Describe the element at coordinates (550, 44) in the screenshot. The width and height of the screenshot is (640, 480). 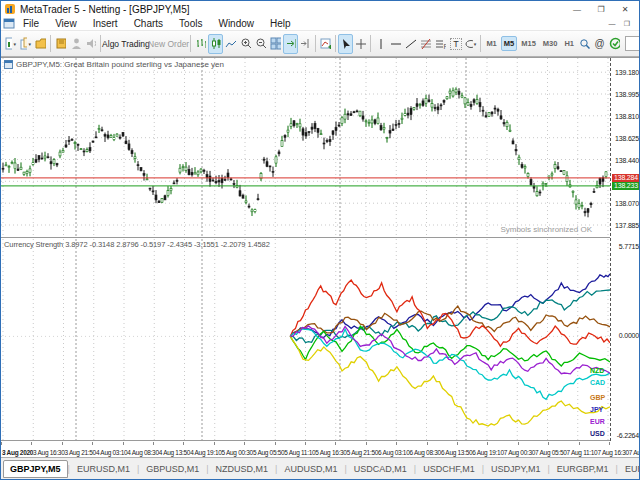
I see `timeframe-m30-button: M30` at that location.